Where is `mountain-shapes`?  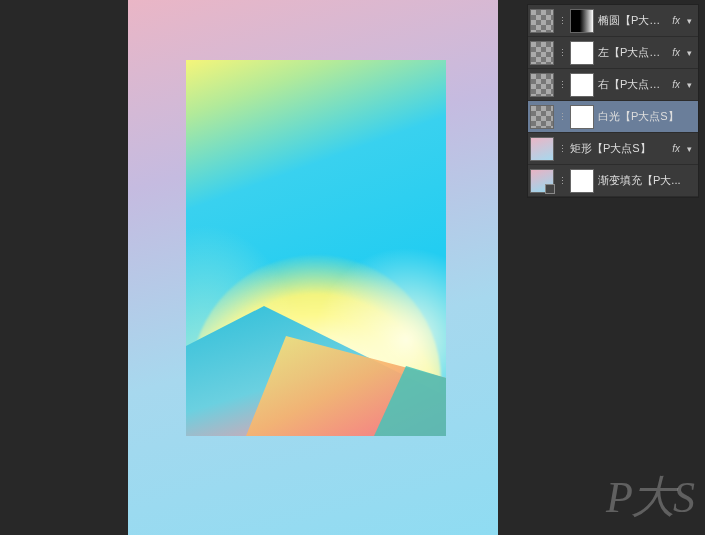
mountain-shapes is located at coordinates (316, 371).